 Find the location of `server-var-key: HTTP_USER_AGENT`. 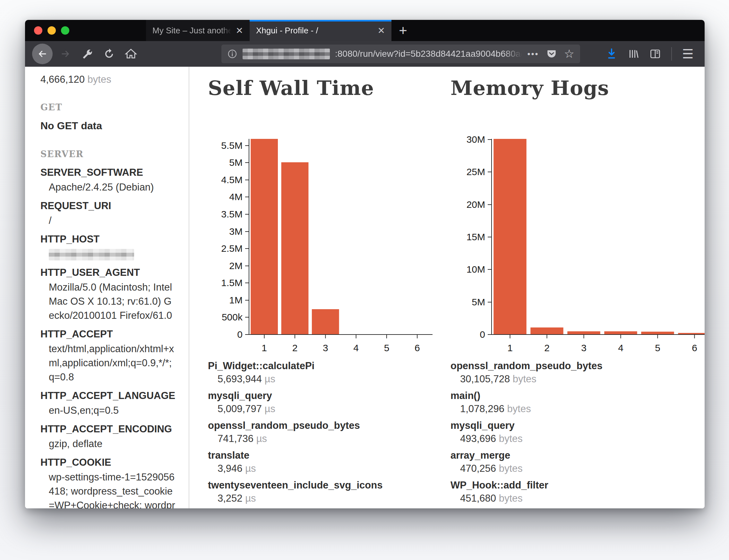

server-var-key: HTTP_USER_AGENT is located at coordinates (108, 273).